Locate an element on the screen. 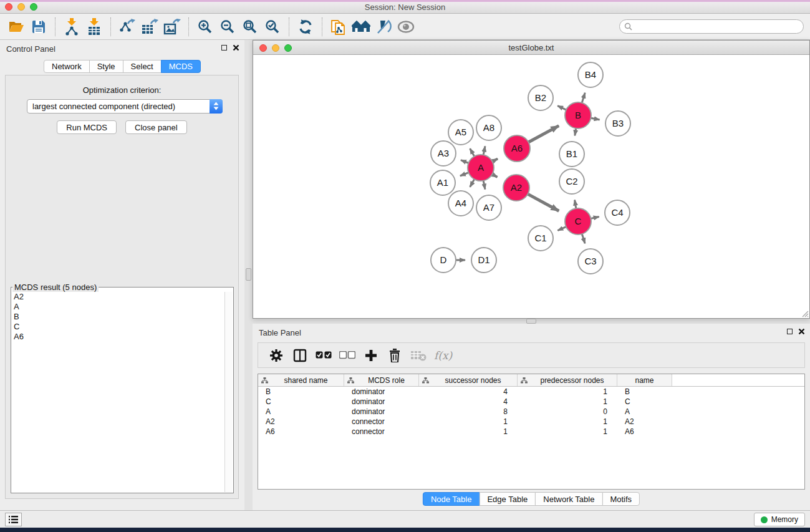 The width and height of the screenshot is (810, 532). column-header-MCDS-role: MCDS role is located at coordinates (382, 380).